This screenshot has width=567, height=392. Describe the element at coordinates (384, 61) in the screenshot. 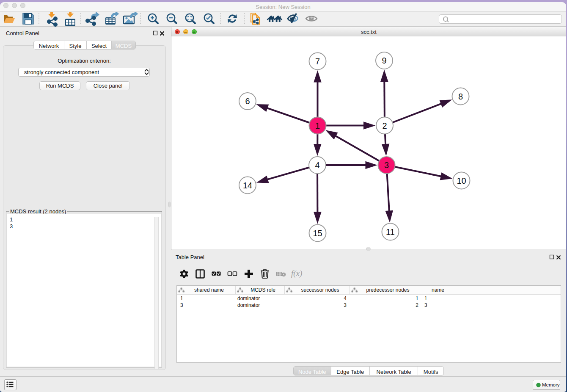

I see `svg-text: 9` at that location.